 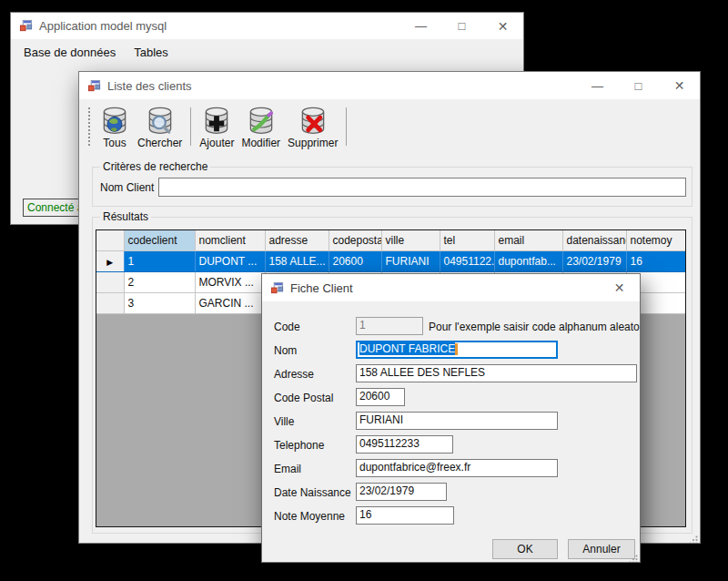 I want to click on app-window-title: Application model mysql, so click(x=103, y=25).